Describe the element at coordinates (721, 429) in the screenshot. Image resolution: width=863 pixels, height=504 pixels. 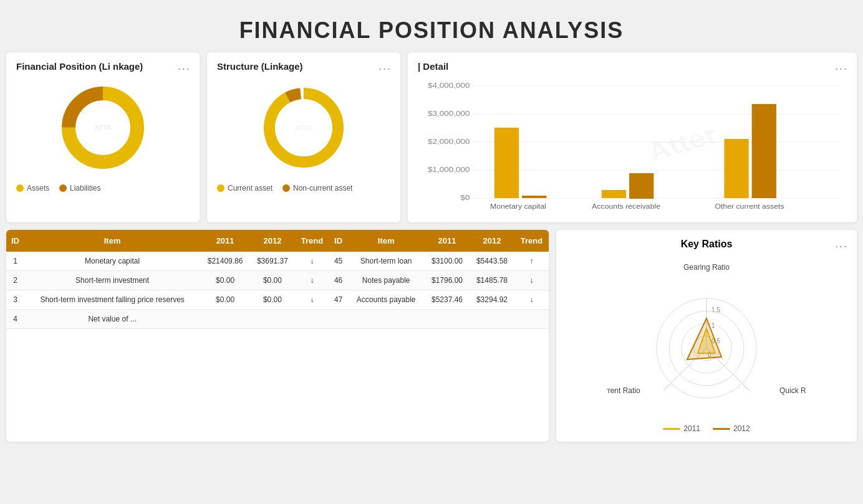
I see `ratios-2012-line` at that location.